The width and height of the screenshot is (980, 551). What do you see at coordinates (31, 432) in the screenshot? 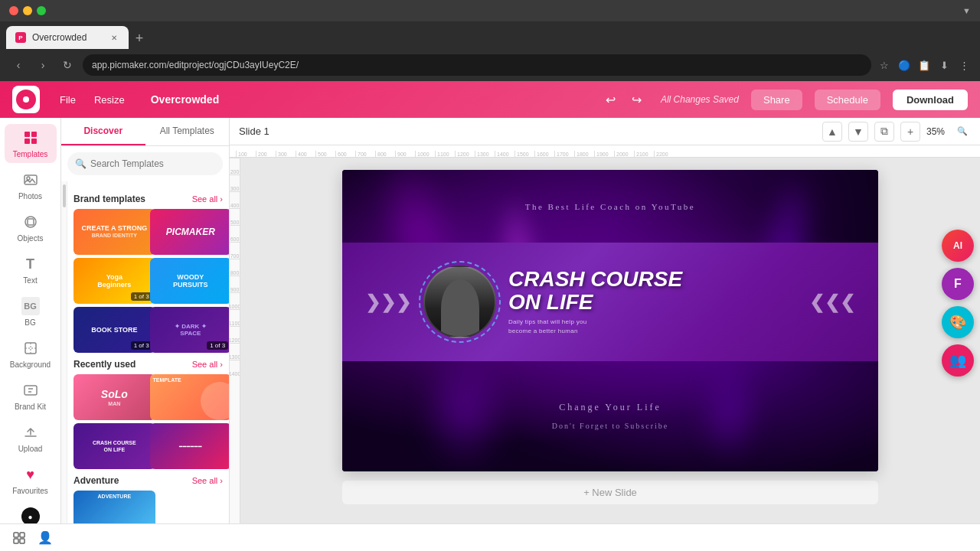
I see `upload-icon` at bounding box center [31, 432].